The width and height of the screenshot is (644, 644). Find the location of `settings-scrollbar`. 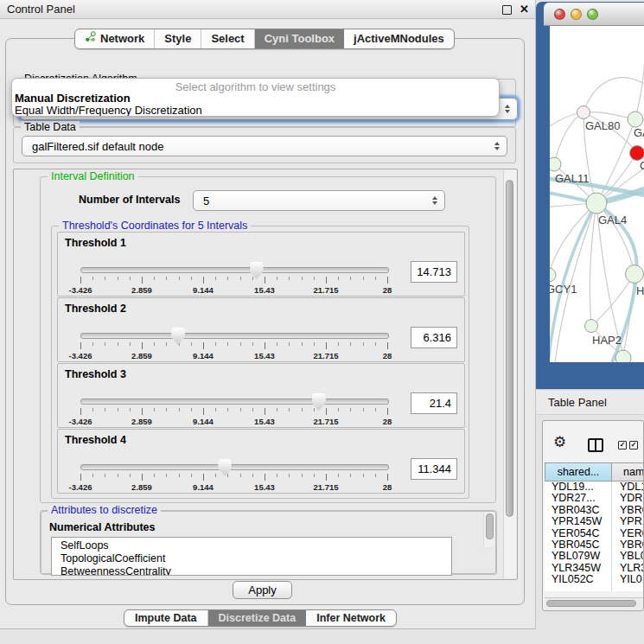

settings-scrollbar is located at coordinates (510, 374).